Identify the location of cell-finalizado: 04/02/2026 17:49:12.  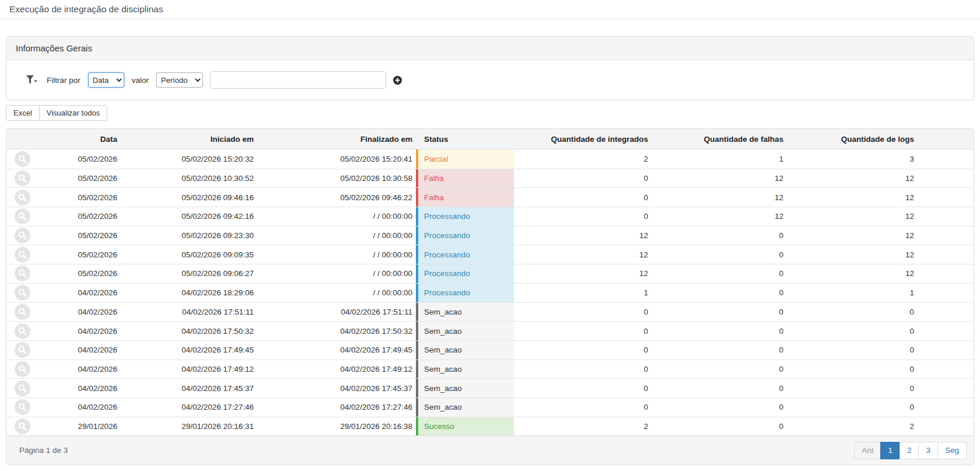
(333, 369).